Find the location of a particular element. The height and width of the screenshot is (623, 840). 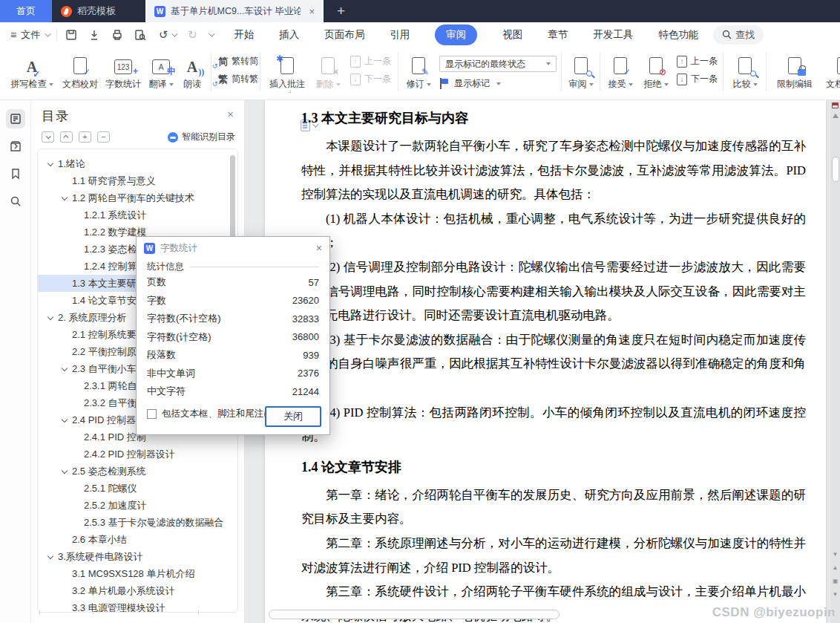

paragraph: 第二章：系统原理阐述与分析，对小车的运动进行建模，分析陀螺仪与加速度计的特性并对… is located at coordinates (554, 555).